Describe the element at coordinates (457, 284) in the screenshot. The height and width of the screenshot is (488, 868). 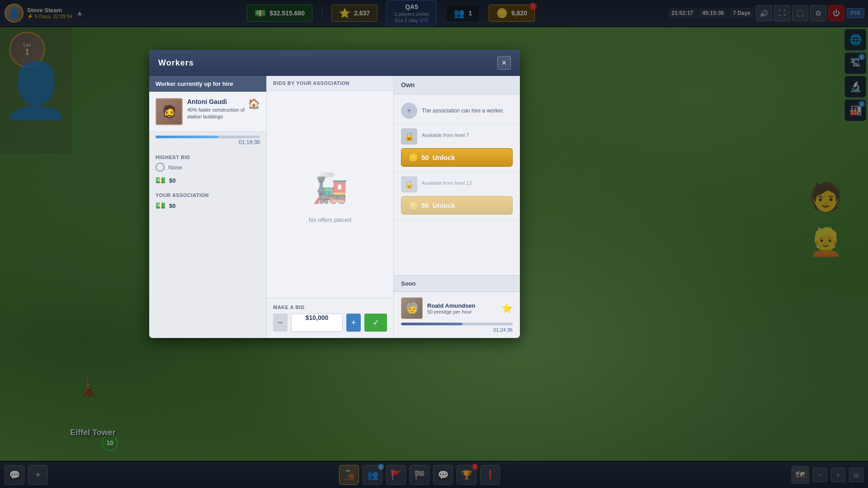
I see `soon-header: Soon` at that location.